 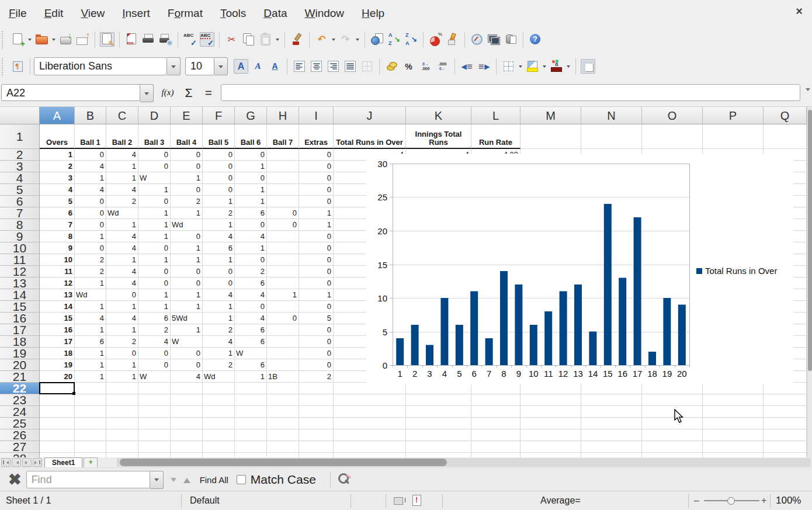 I want to click on align-right-icon, so click(x=333, y=67).